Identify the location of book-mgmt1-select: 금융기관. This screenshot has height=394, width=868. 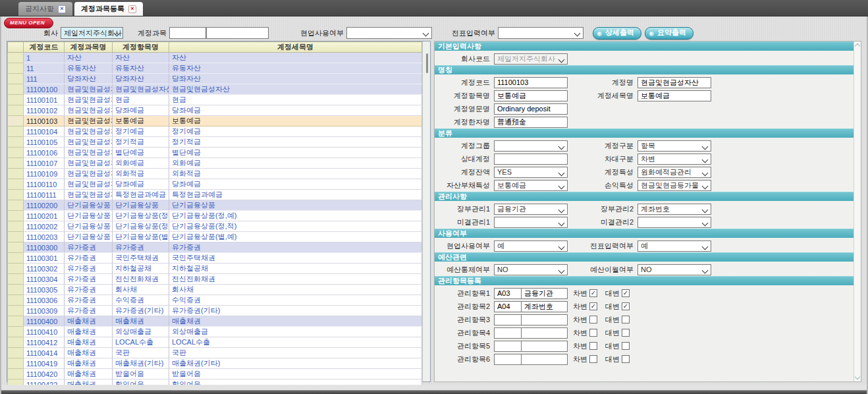
(531, 210).